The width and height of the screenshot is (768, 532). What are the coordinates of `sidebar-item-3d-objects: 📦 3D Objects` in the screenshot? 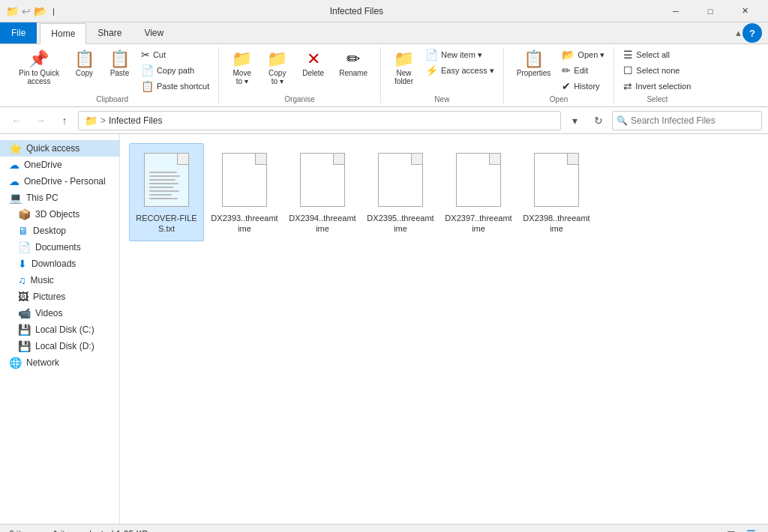 It's located at (60, 214).